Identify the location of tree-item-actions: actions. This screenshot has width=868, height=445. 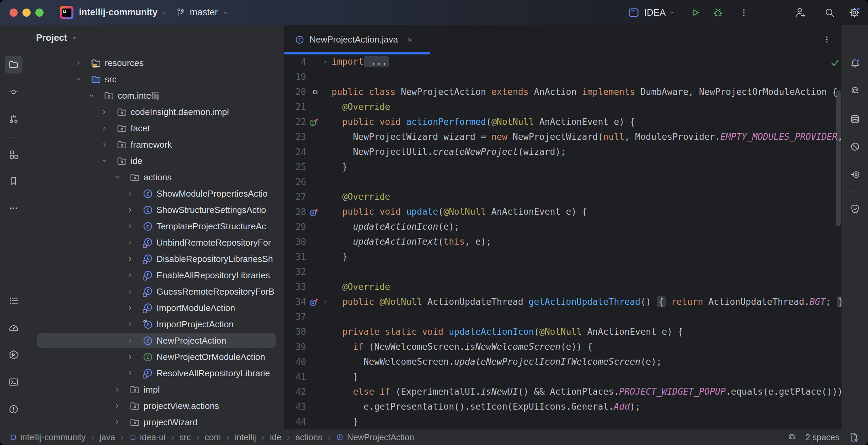
(156, 177).